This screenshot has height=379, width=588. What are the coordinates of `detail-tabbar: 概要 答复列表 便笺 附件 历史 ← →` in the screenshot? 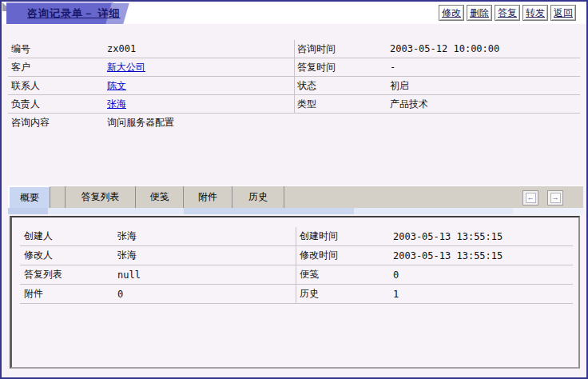 It's located at (296, 197).